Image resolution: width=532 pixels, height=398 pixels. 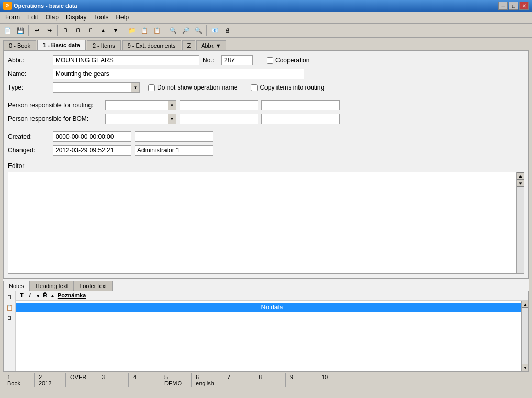 I want to click on col-3: ₃, so click(x=38, y=295).